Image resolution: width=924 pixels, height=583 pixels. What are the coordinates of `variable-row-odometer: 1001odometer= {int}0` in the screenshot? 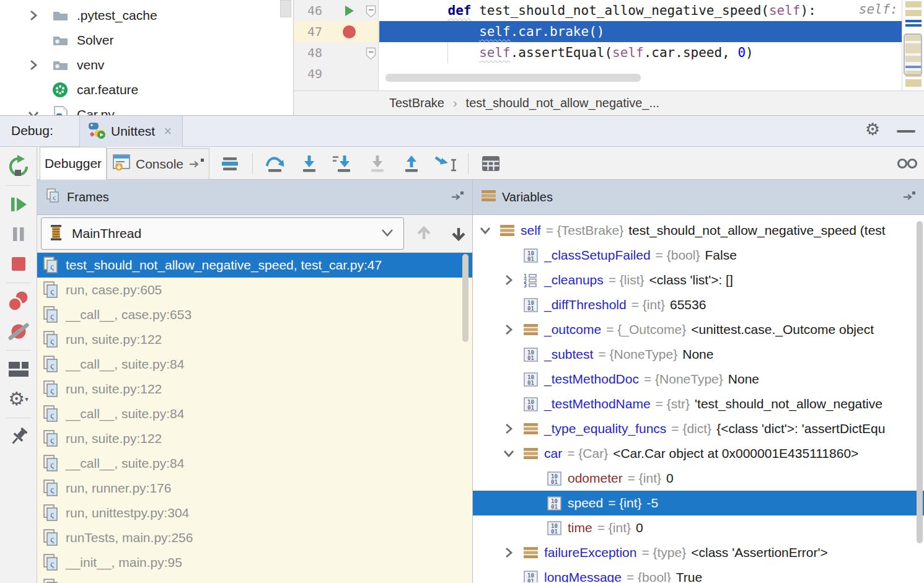 It's located at (698, 478).